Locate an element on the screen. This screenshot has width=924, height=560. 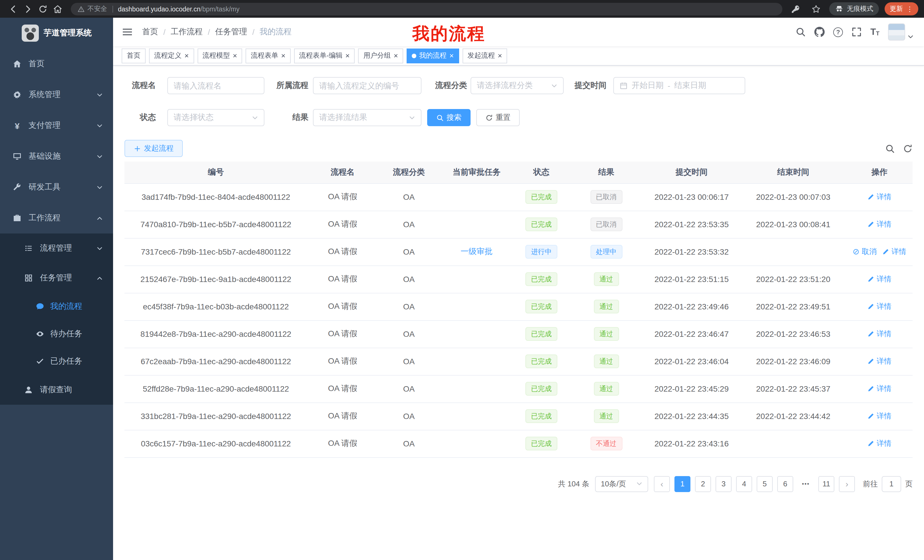
cell-status: 已完成 is located at coordinates (542, 307).